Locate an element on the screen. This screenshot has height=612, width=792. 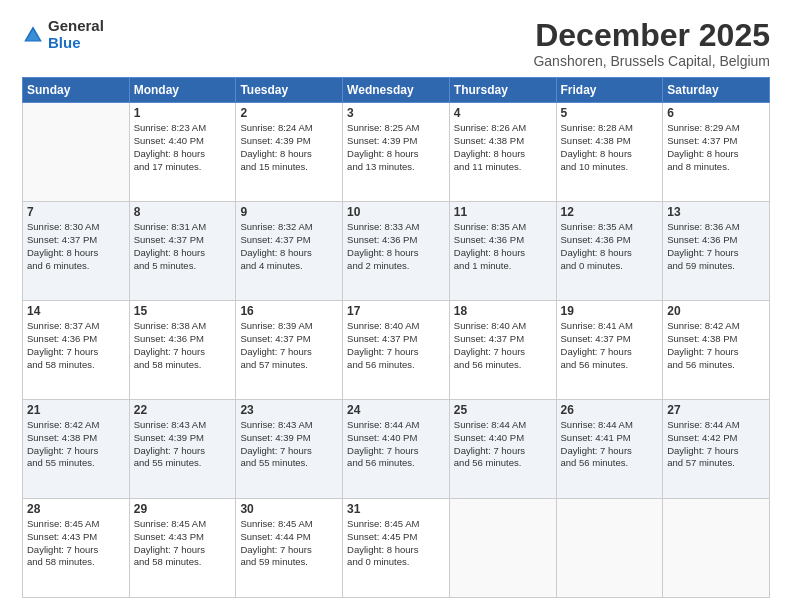
day-info: Sunrise: 8:45 AM Sunset: 4:45 PM Dayligh… is located at coordinates (396, 544).